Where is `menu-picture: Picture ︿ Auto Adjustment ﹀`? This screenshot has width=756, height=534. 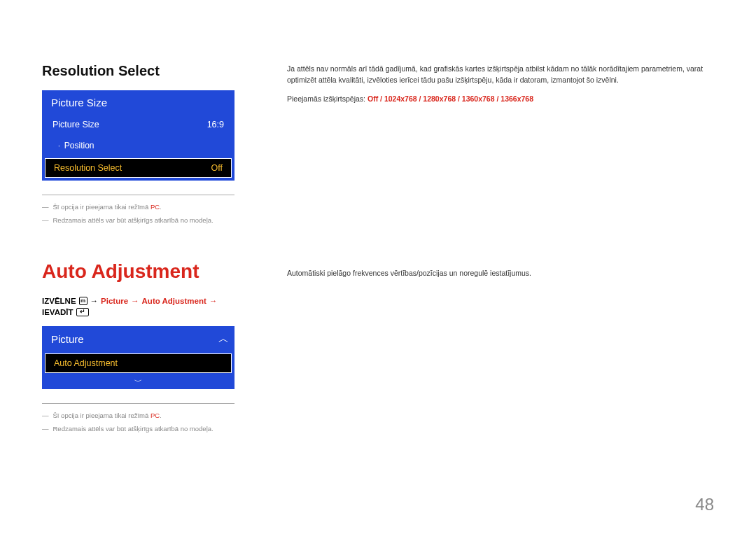
menu-picture: Picture ︿ Auto Adjustment ﹀ is located at coordinates (139, 358).